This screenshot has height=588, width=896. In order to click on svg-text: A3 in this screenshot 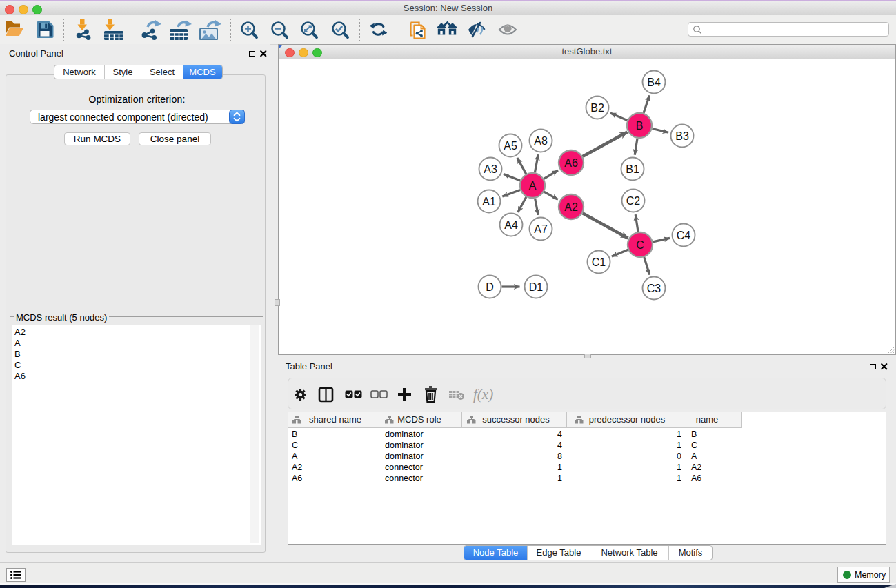, I will do `click(490, 170)`.